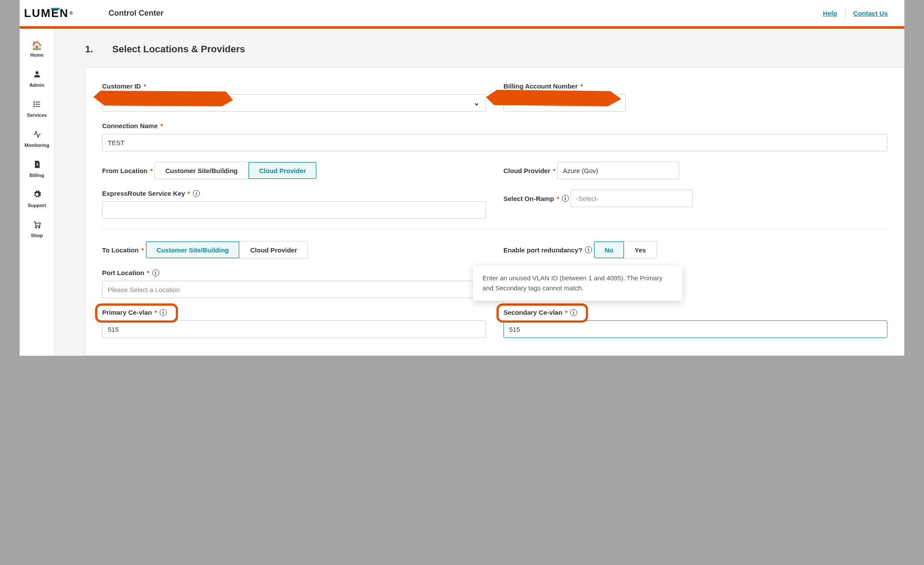 The image size is (924, 565). What do you see at coordinates (37, 145) in the screenshot?
I see `sidebar-item-label: Monitoring` at bounding box center [37, 145].